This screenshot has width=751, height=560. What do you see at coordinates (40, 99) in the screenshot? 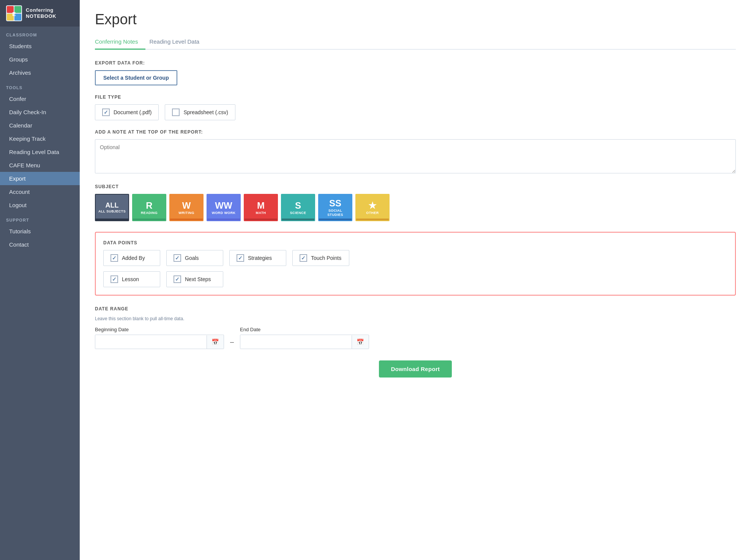
I see `sidebar-item-confer: Confer` at bounding box center [40, 99].